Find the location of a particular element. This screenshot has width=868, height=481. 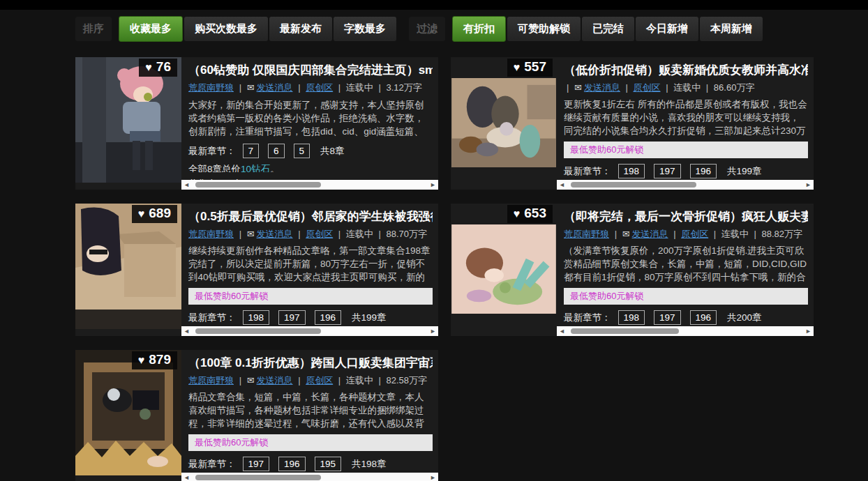

discount-price-link: 10钻石 is located at coordinates (255, 168).